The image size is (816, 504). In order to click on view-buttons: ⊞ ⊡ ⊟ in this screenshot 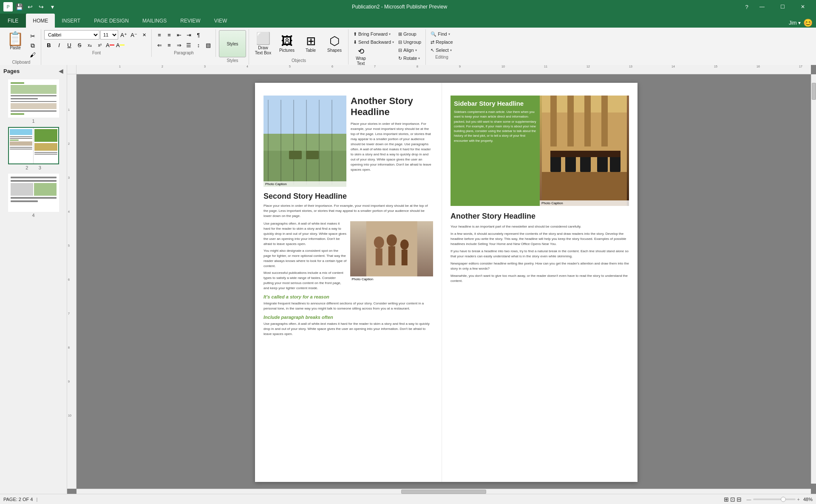, I will do `click(733, 499)`.